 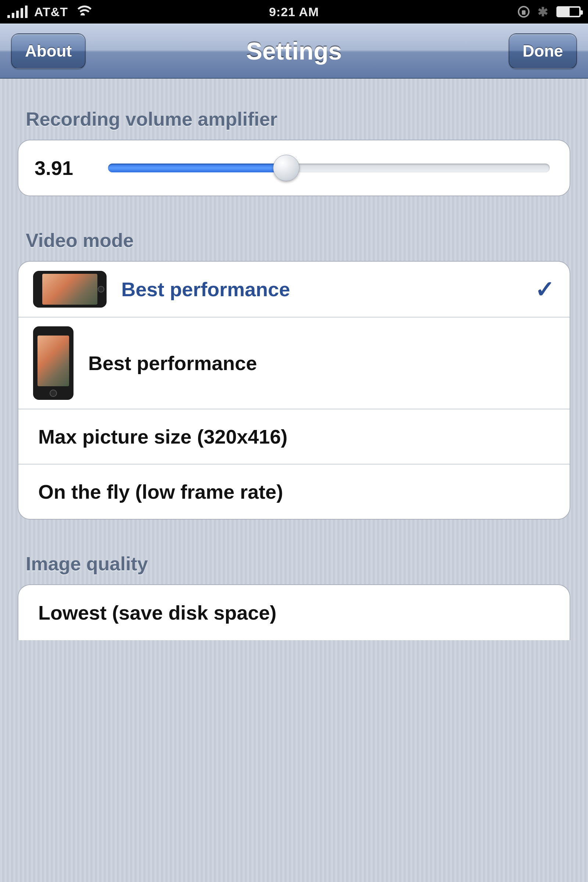 I want to click on group-image-quality: Lowest (save disk space), so click(x=294, y=612).